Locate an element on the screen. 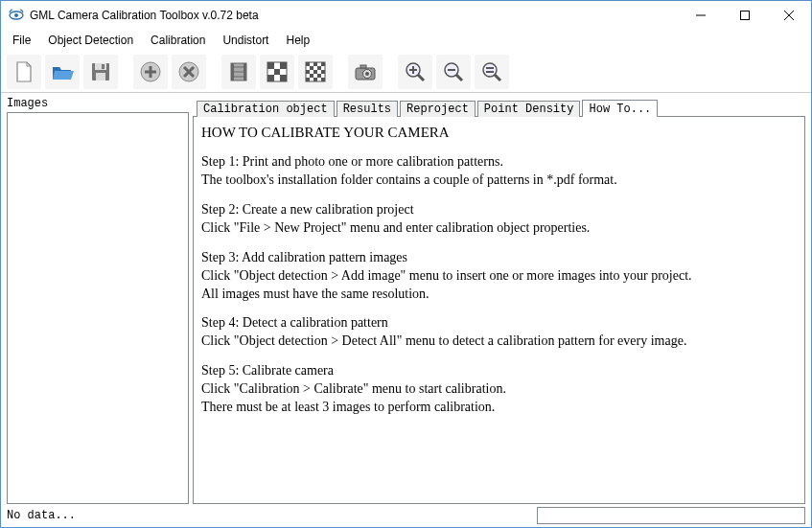  camera-icon is located at coordinates (365, 72).